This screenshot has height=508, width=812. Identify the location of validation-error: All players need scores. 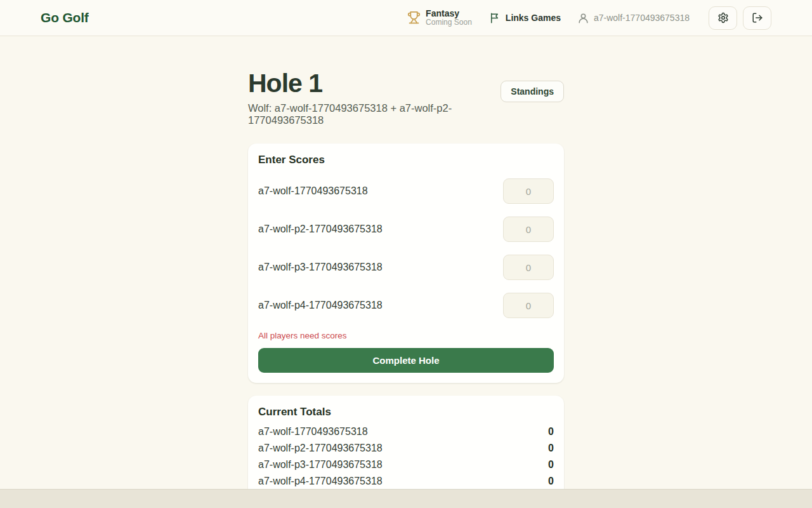
(406, 335).